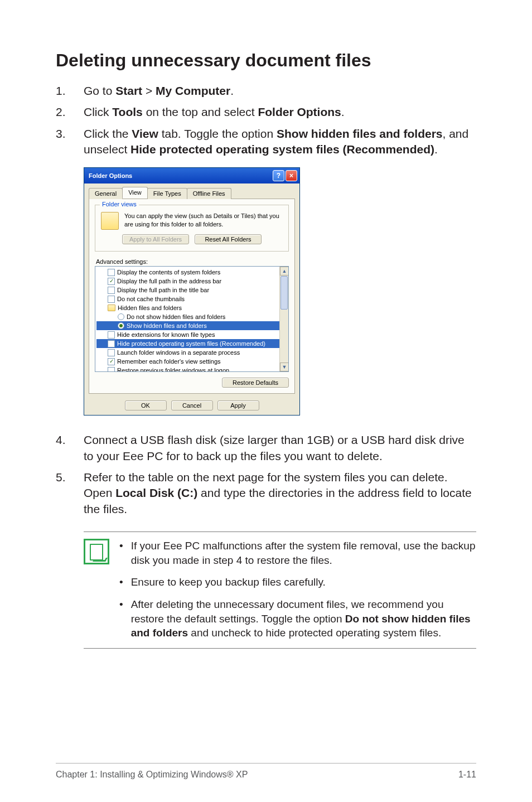  Describe the element at coordinates (303, 619) in the screenshot. I see `note-text: After deleting the unnecessary document …` at that location.